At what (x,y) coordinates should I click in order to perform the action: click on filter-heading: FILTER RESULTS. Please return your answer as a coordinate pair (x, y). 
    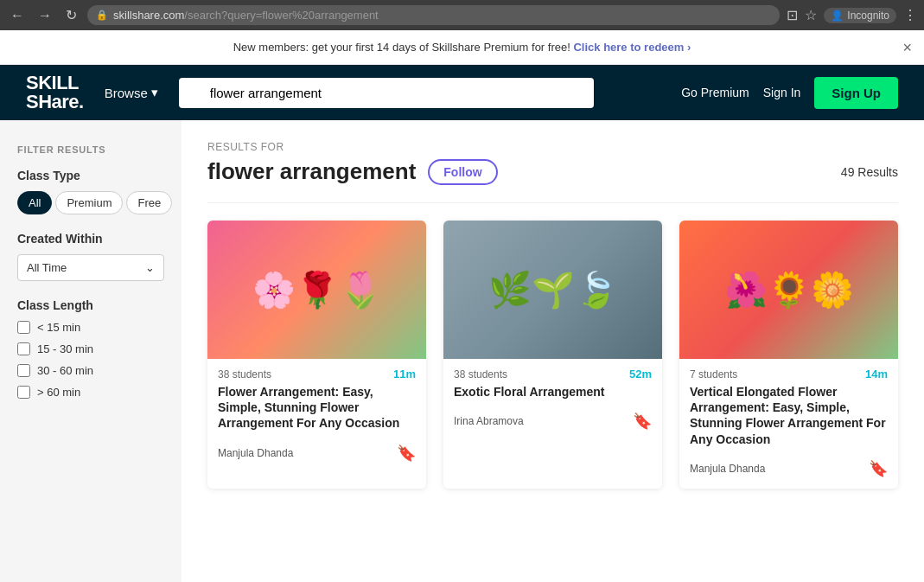
    Looking at the image, I should click on (91, 150).